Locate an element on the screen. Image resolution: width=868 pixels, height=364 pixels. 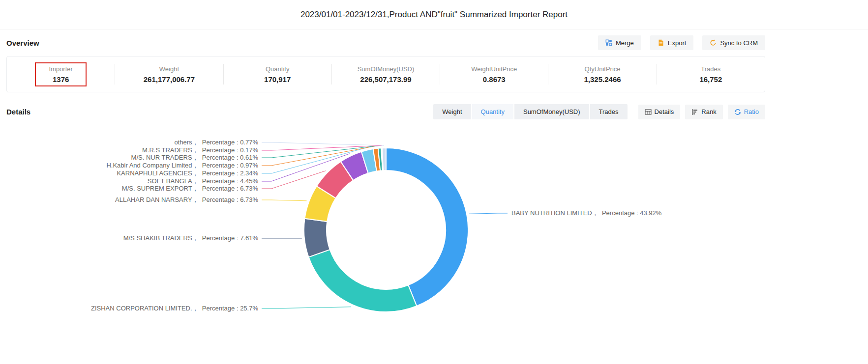
stat-sumofmoney: SumOfMoney(USD) 226,507,173.99 is located at coordinates (386, 75).